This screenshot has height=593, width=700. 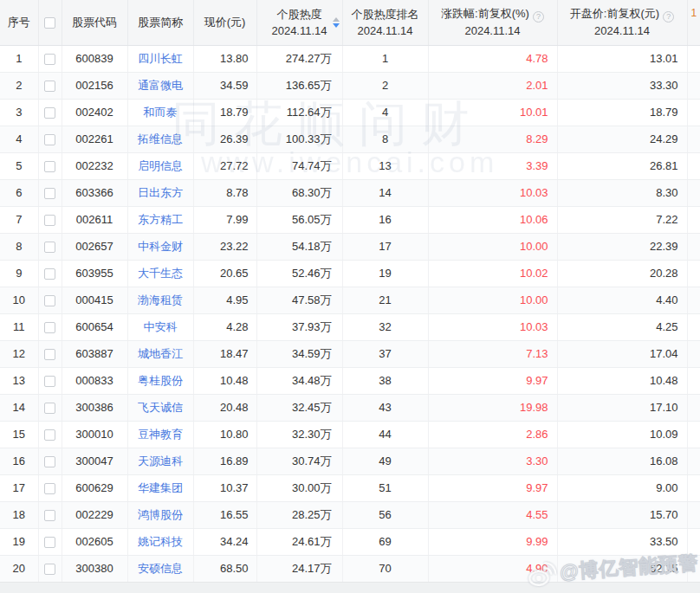 What do you see at coordinates (385, 300) in the screenshot?
I see `cell-heat-rank: 21` at bounding box center [385, 300].